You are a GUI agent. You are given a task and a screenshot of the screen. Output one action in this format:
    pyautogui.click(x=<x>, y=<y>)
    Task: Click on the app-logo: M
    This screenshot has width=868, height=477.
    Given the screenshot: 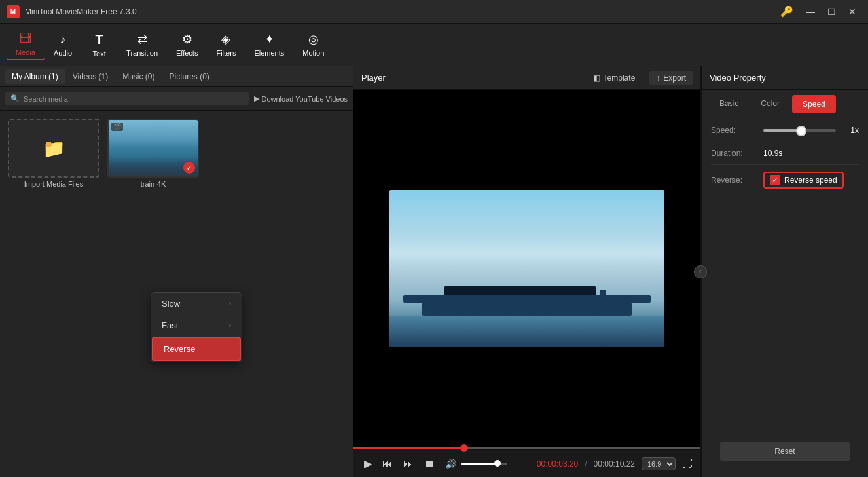 What is the action you would take?
    pyautogui.click(x=13, y=12)
    